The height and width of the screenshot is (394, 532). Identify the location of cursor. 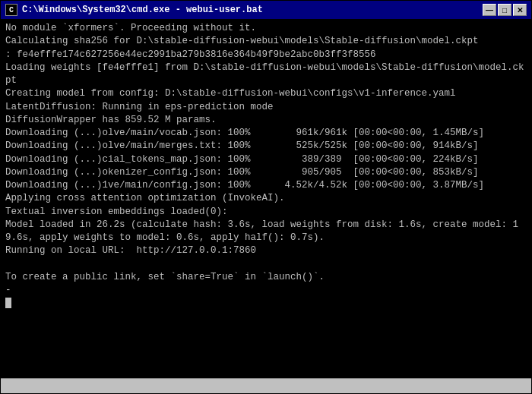
(8, 303).